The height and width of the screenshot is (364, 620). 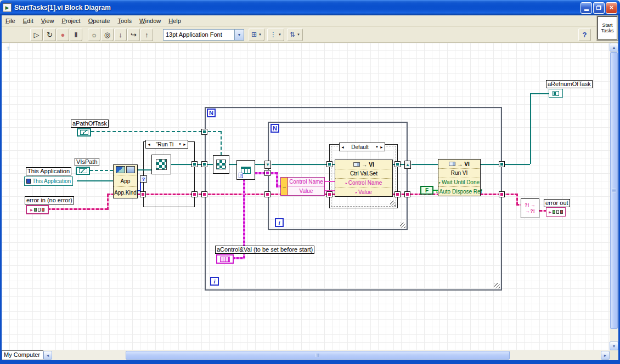 I want to click on inner-loop-count-terminal: N, so click(x=275, y=128).